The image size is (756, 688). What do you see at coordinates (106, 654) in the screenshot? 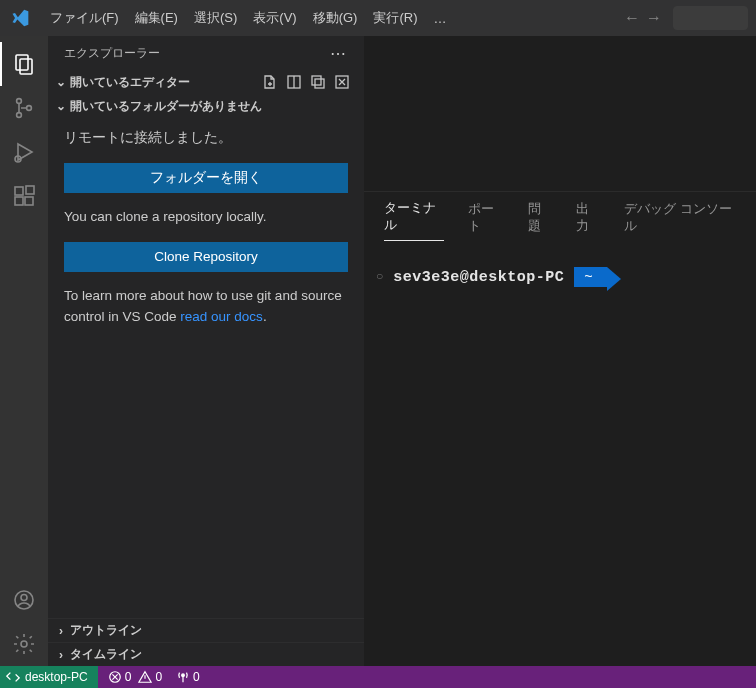
I see `section-timeline-label: タイムライン` at bounding box center [106, 654].